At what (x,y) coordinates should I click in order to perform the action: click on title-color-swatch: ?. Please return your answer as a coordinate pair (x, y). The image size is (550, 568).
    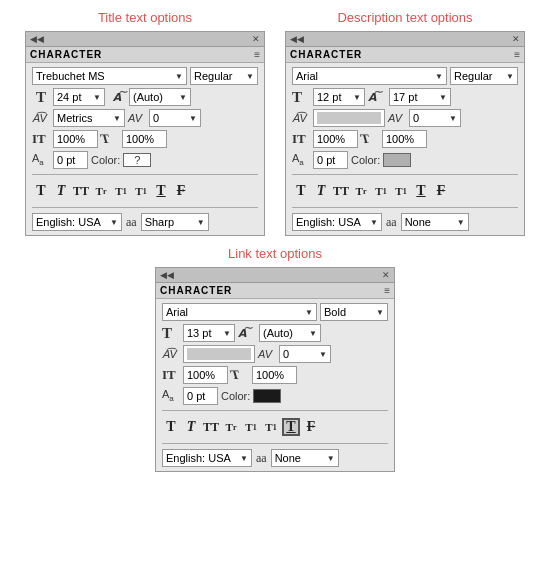
    Looking at the image, I should click on (137, 160).